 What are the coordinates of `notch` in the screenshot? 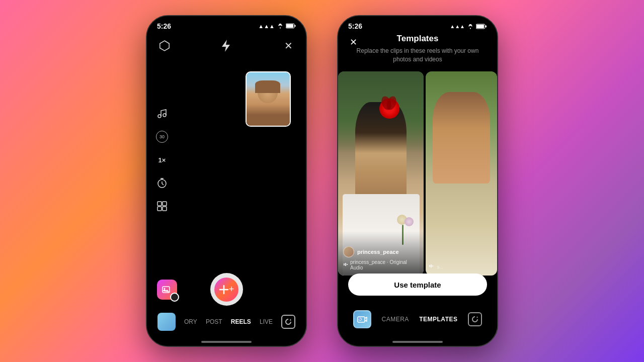 It's located at (226, 22).